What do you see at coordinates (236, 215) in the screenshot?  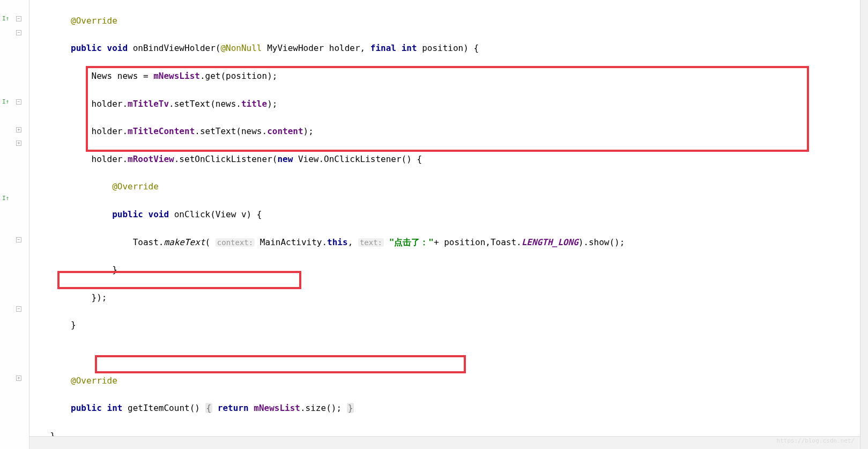 I see `code-text: (View v) {` at bounding box center [236, 215].